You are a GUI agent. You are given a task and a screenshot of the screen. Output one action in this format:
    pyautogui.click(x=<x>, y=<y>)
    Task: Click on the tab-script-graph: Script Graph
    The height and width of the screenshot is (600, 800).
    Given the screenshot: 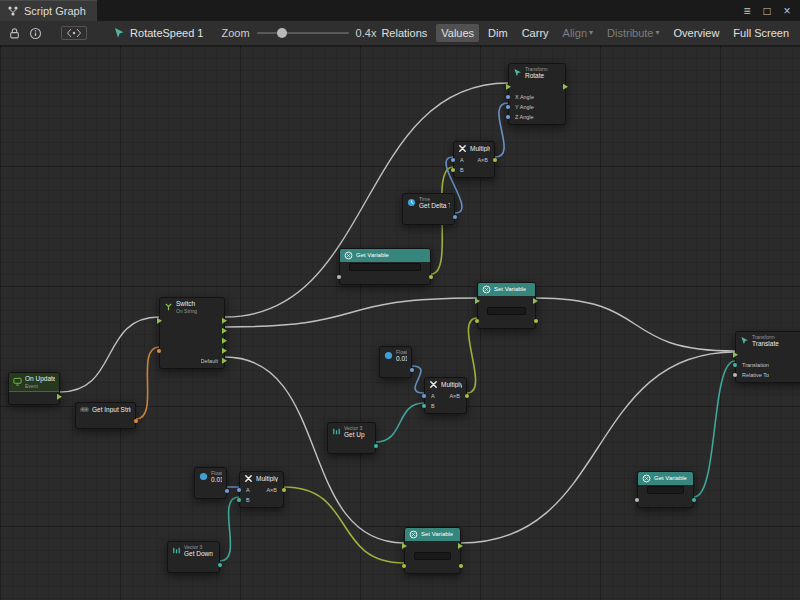 What is the action you would take?
    pyautogui.click(x=48, y=10)
    